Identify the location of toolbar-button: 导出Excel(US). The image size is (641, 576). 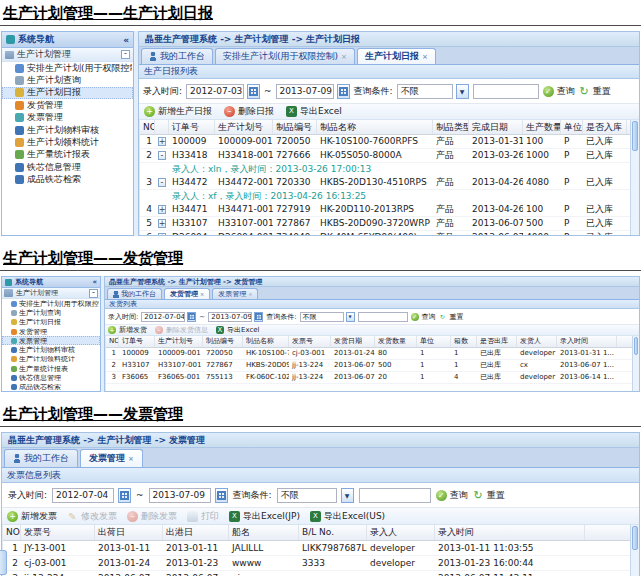
(348, 516).